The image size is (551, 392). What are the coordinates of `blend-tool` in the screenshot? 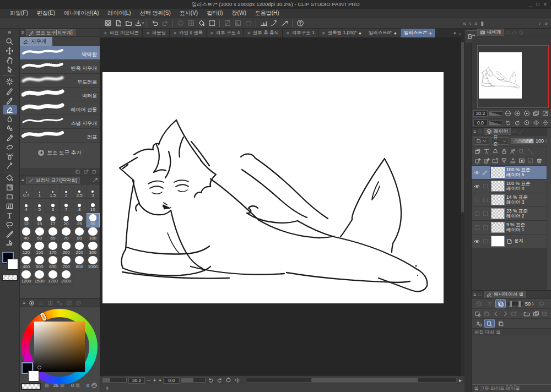 It's located at (10, 119).